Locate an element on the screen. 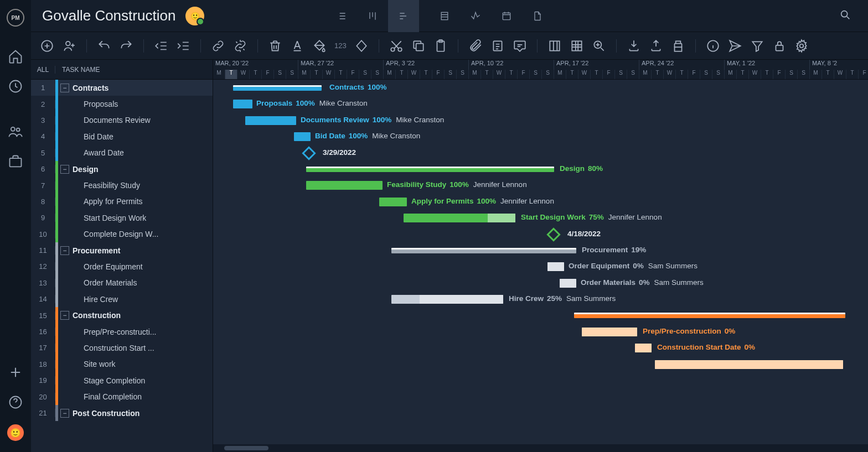 The width and height of the screenshot is (868, 452). add-task-icon is located at coordinates (47, 46).